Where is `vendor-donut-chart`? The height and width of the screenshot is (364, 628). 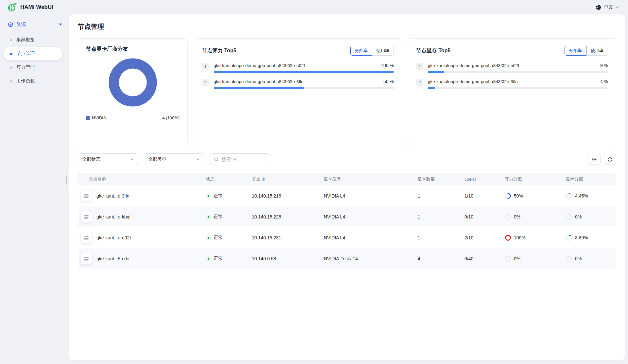 vendor-donut-chart is located at coordinates (133, 82).